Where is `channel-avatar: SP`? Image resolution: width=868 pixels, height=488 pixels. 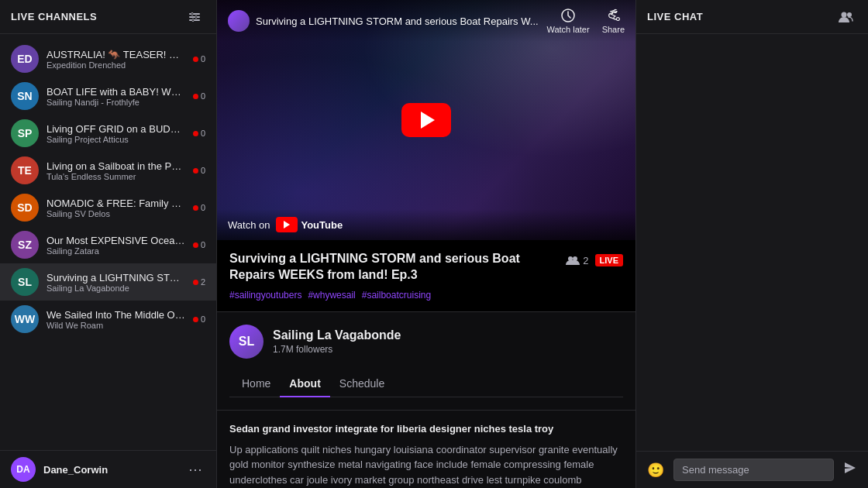
channel-avatar: SP is located at coordinates (25, 133).